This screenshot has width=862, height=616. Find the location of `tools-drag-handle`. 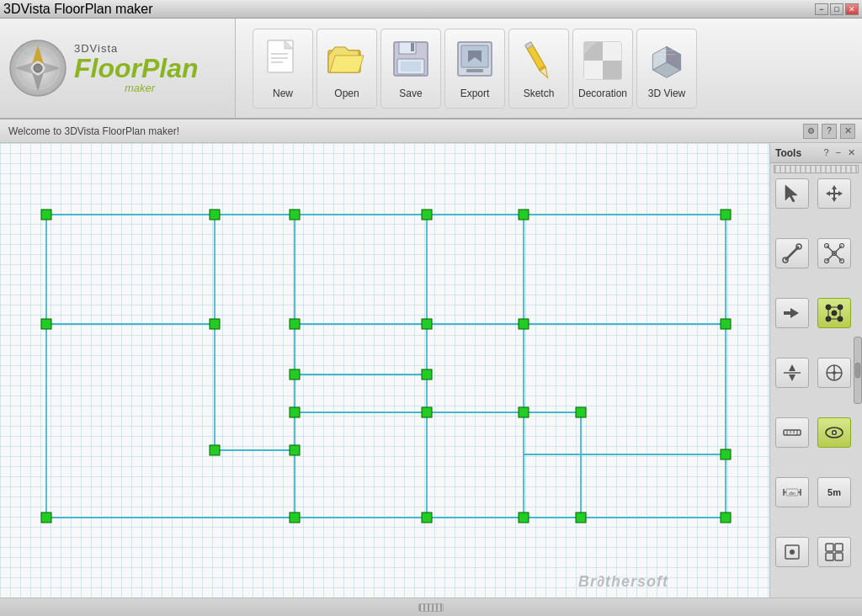

tools-drag-handle is located at coordinates (817, 169).